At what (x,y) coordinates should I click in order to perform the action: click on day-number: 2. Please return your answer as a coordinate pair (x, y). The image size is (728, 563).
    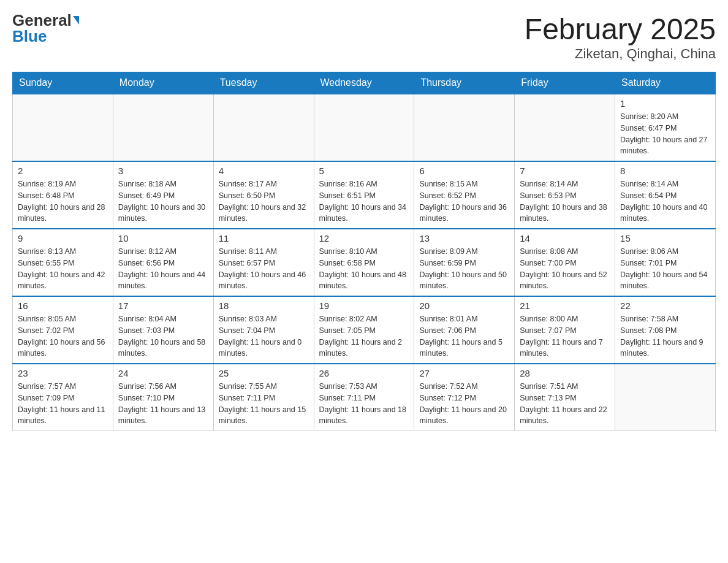
    Looking at the image, I should click on (63, 170).